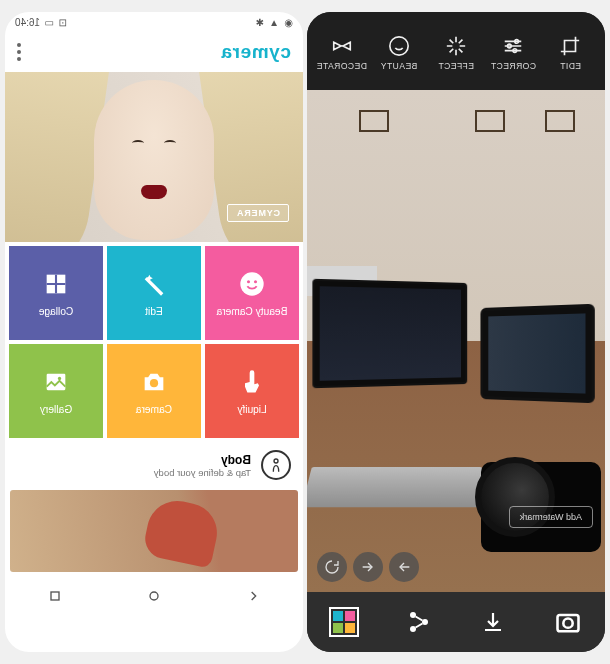  I want to click on promo-title: Body, so click(202, 460).